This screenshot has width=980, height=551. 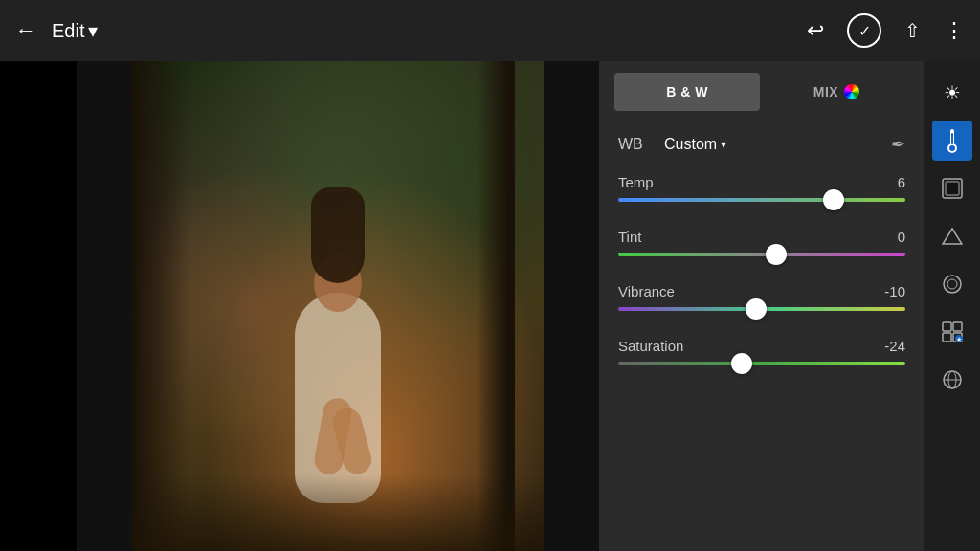 I want to click on slider-track-tint, so click(x=762, y=254).